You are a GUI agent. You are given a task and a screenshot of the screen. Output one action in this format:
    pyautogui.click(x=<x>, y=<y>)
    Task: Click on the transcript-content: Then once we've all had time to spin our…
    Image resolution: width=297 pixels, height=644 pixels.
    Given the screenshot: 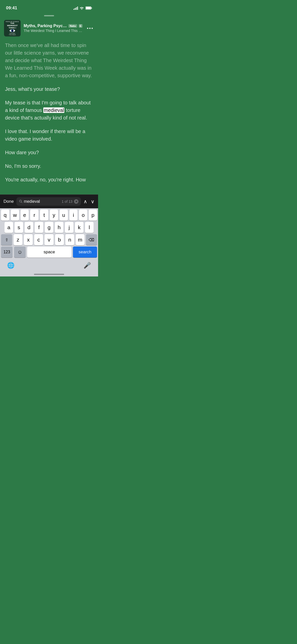 What is the action you would take?
    pyautogui.click(x=49, y=117)
    